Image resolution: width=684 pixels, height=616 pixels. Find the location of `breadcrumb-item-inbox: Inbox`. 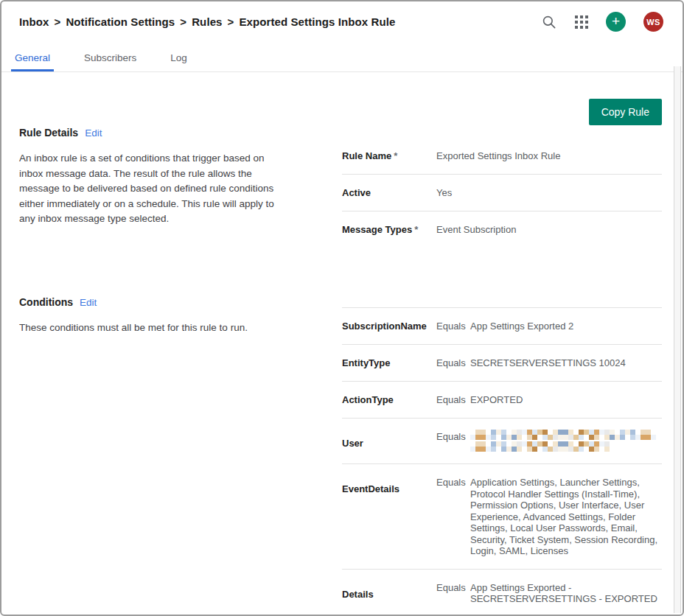

breadcrumb-item-inbox: Inbox is located at coordinates (34, 22).